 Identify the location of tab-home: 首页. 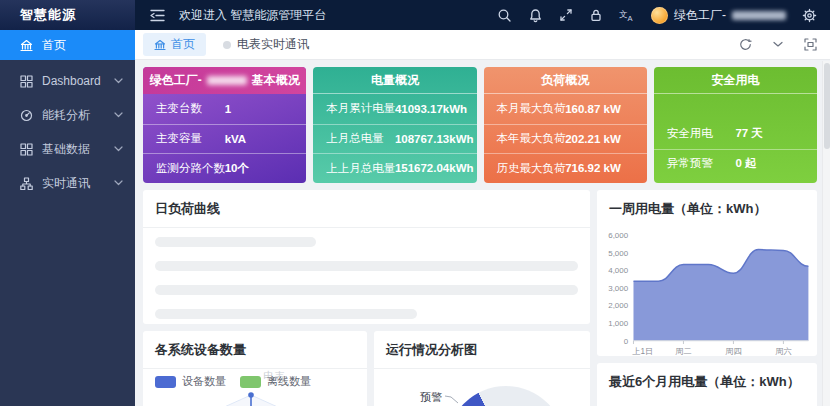
(174, 44).